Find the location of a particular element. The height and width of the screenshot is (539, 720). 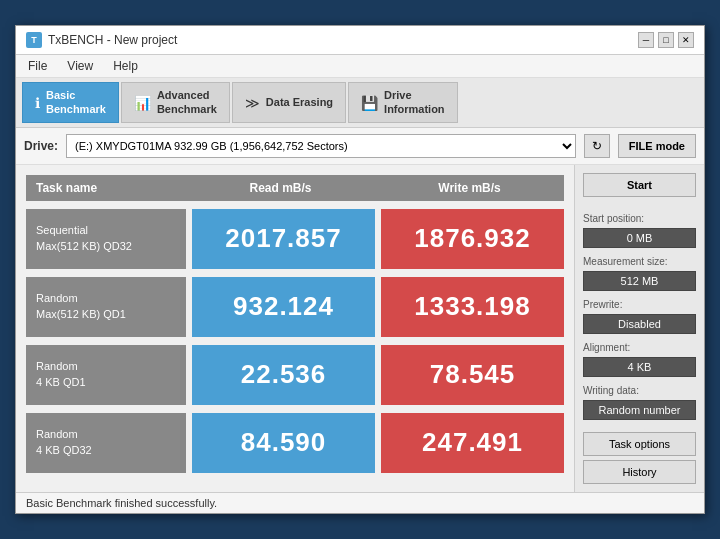

history-button: History is located at coordinates (640, 472).